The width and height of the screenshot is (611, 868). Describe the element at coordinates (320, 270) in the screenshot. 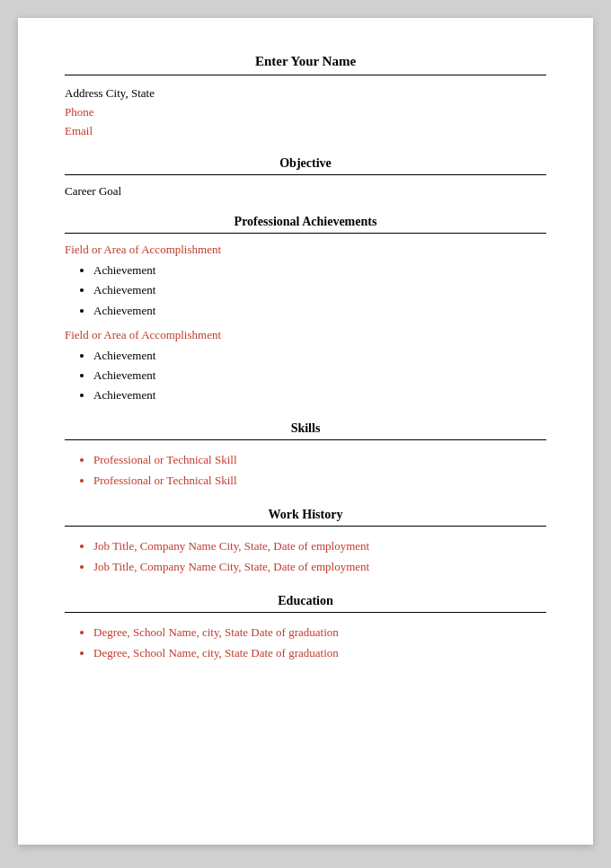

I see `achievement-1-1: Achievement` at that location.